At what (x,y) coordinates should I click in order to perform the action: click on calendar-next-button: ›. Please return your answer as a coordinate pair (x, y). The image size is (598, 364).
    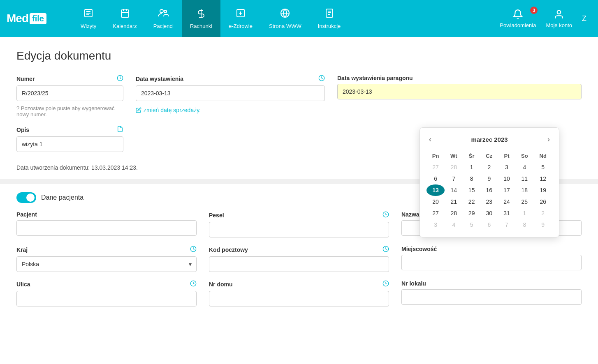
    Looking at the image, I should click on (549, 140).